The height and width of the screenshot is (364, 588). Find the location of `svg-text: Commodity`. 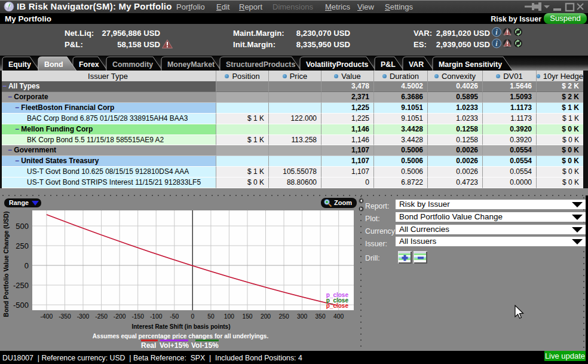

svg-text: Commodity is located at coordinates (133, 65).